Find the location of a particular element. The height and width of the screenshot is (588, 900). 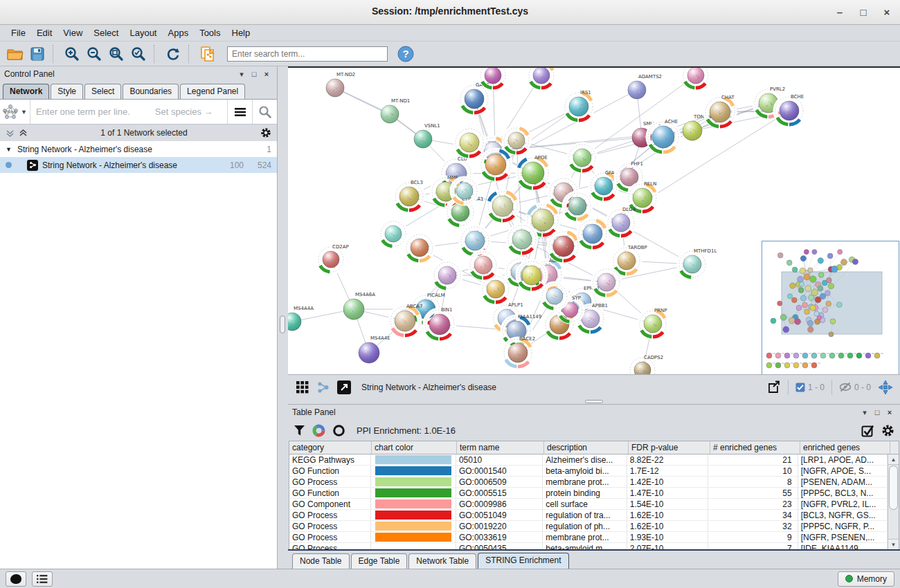

network-node-mt-nd1: MT-ND1 is located at coordinates (395, 111).